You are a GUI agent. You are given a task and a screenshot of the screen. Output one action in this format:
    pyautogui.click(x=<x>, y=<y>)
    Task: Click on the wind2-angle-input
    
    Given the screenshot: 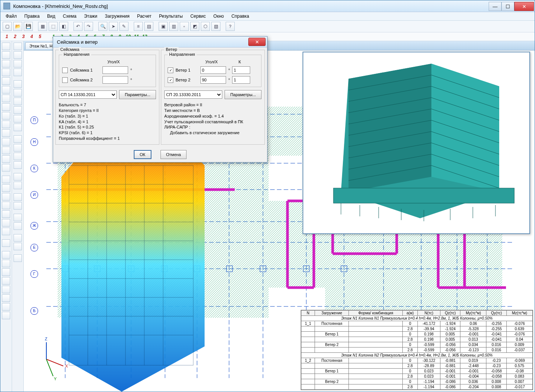 What is the action you would take?
    pyautogui.click(x=213, y=80)
    